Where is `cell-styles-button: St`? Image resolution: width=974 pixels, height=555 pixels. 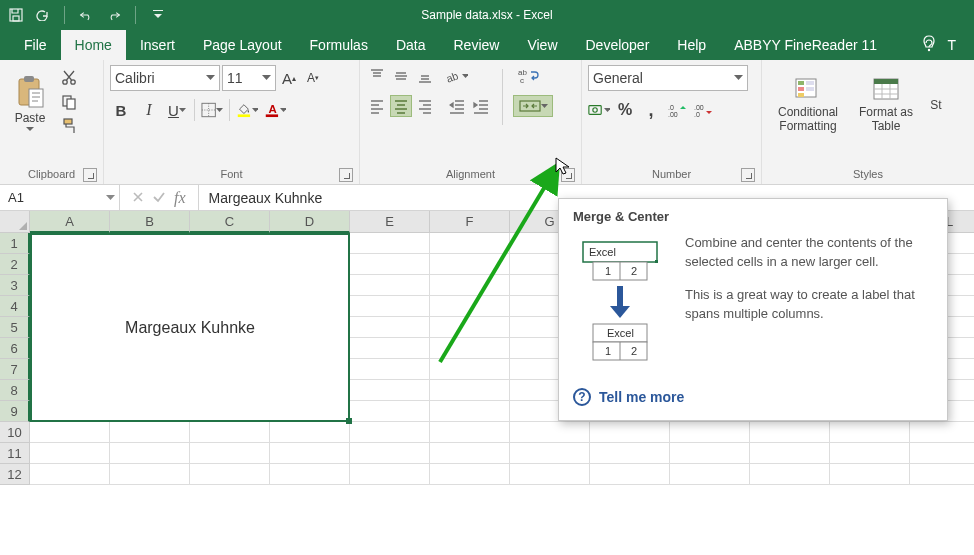
cell-styles-button: St is located at coordinates (936, 105).